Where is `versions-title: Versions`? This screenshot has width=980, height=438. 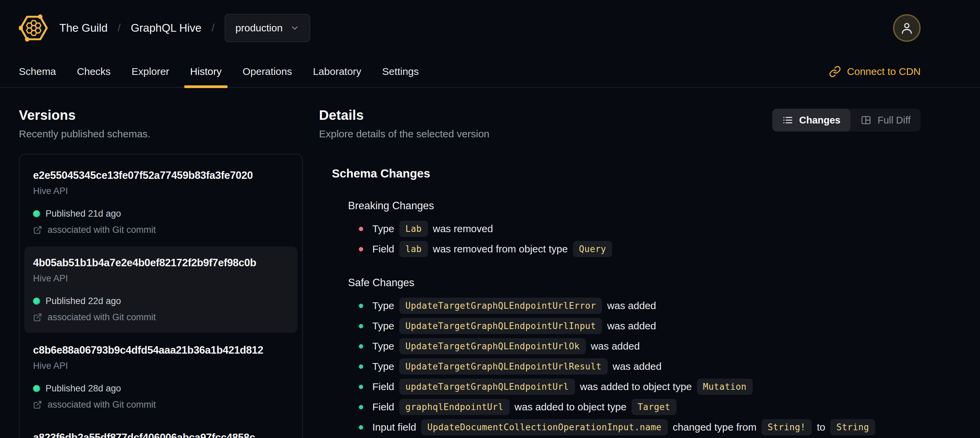
versions-title: Versions is located at coordinates (161, 115).